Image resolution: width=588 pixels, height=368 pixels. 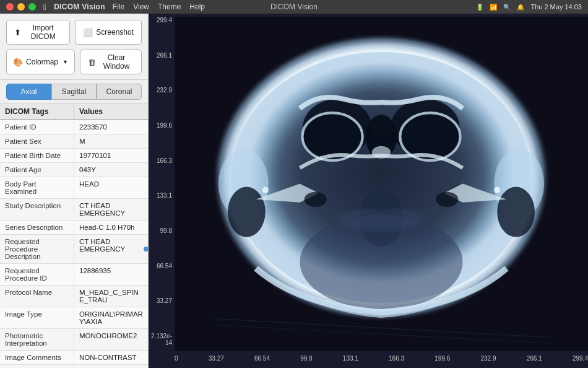 What do you see at coordinates (41, 62) in the screenshot?
I see `colormap-button: 🎨 Colormap ▼` at bounding box center [41, 62].